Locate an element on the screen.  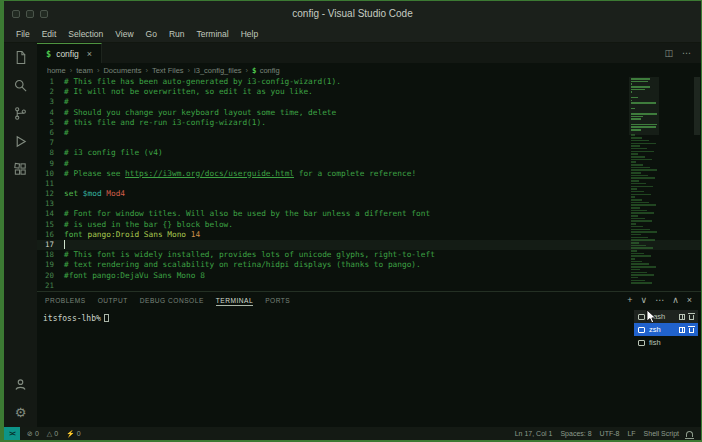
maximize-panel-icon: ∧ is located at coordinates (676, 300).